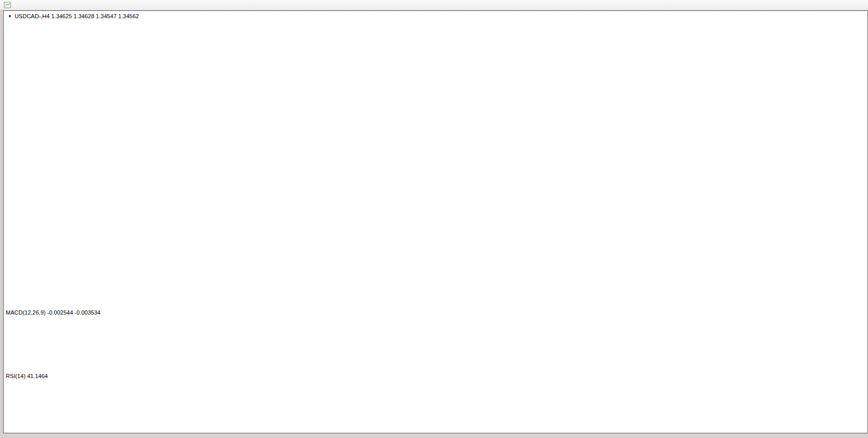 The height and width of the screenshot is (438, 868). What do you see at coordinates (77, 16) in the screenshot?
I see `chart-title-text: USDCAD-,H4 1.34625 1.34628 1.34547 1.345…` at bounding box center [77, 16].